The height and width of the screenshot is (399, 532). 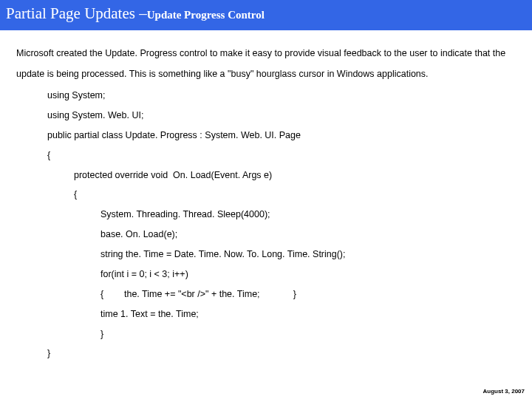 I want to click on code-line: { the. Time += "<br />" + the. Time; }, so click(x=266, y=294).